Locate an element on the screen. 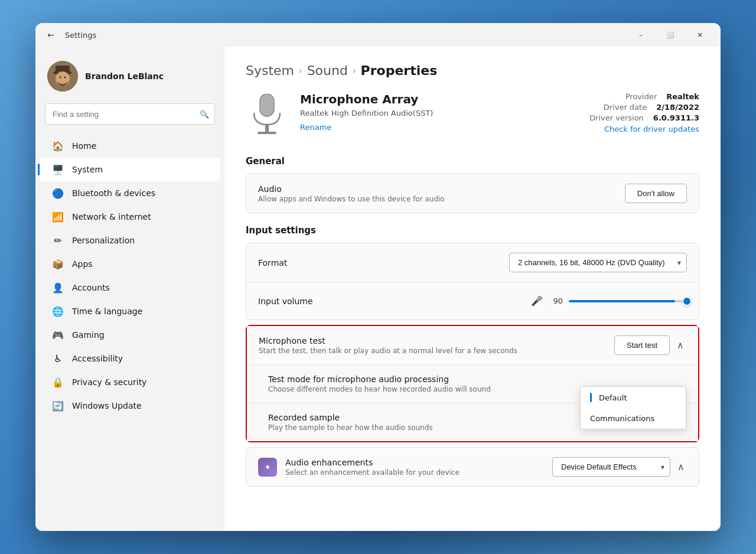  recorded-sample-label: Recorded sample is located at coordinates (418, 418).